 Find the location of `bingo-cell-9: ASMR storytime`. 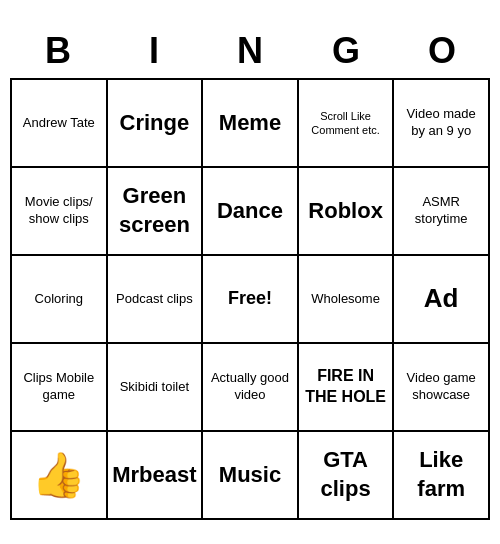

bingo-cell-9: ASMR storytime is located at coordinates (442, 212).